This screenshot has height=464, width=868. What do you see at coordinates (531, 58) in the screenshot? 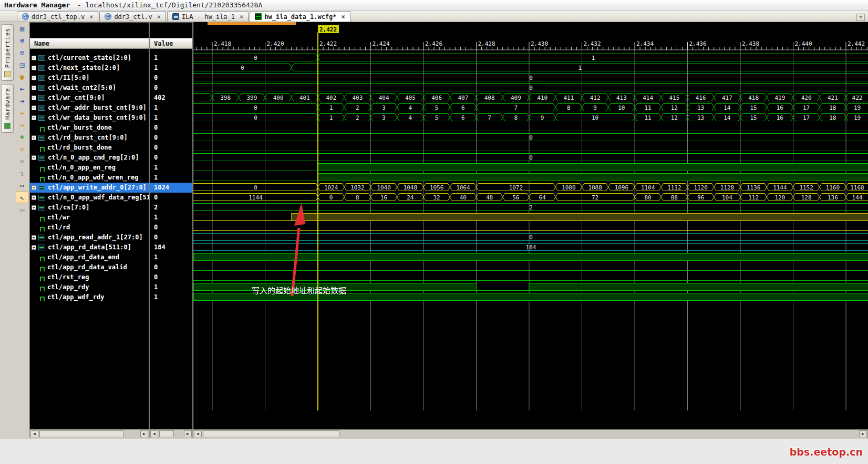
I see `wave-ctl-current_state-2-0-: 01` at bounding box center [531, 58].